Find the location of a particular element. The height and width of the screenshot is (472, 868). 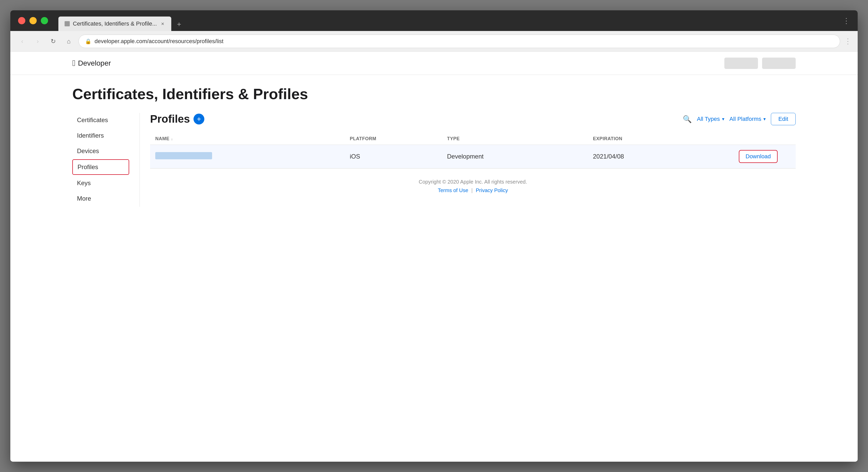

maximize-traffic-light is located at coordinates (44, 21).